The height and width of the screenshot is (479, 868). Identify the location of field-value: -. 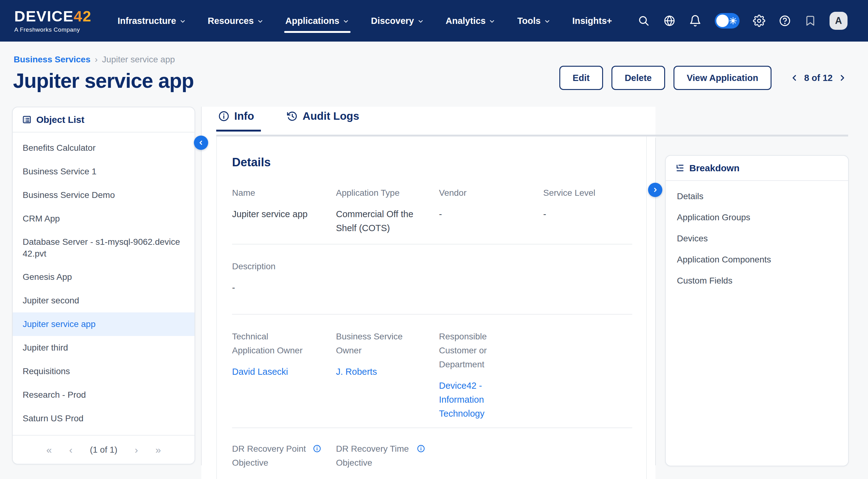
(277, 288).